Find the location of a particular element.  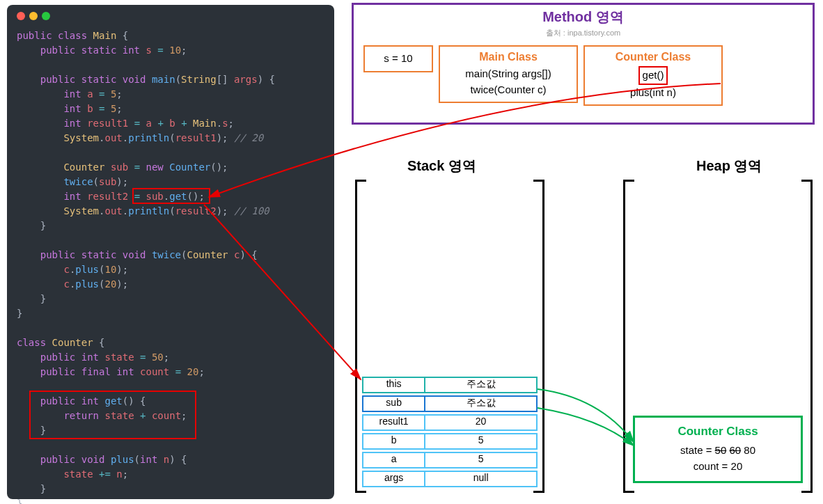

method-title: Method 영역 is located at coordinates (583, 17).